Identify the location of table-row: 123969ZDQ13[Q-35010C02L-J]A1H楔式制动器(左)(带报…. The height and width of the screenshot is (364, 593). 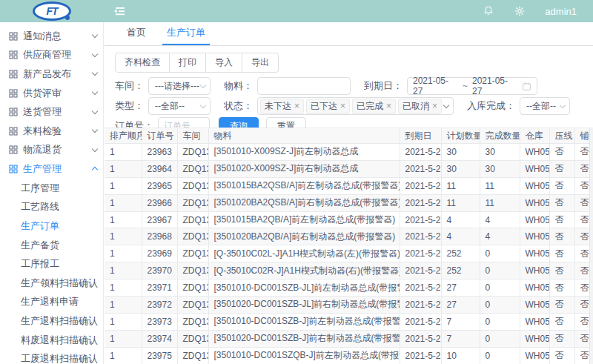
(347, 254).